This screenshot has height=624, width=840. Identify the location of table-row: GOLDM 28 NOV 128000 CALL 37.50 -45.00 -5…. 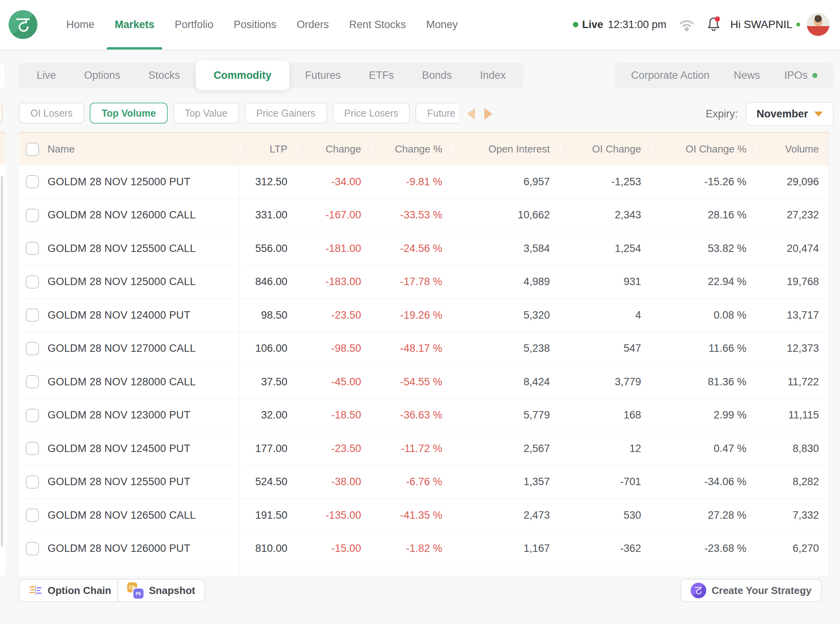
(424, 382).